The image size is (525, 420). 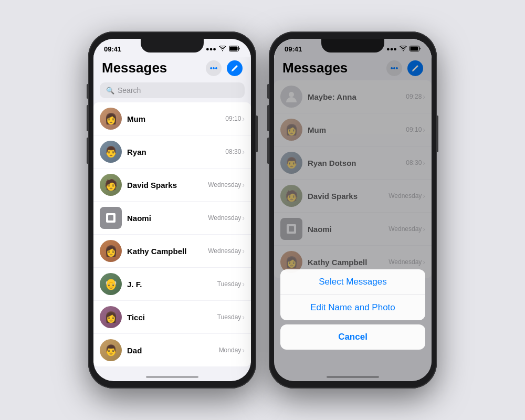 I want to click on contact-name: Dad, so click(x=134, y=351).